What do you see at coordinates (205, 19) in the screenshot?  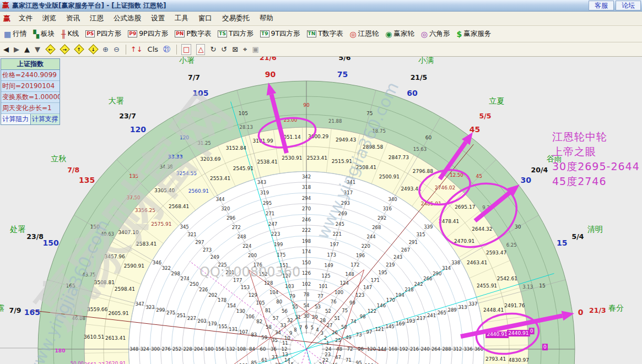 I see `menu-item-窗口: 窗口` at bounding box center [205, 19].